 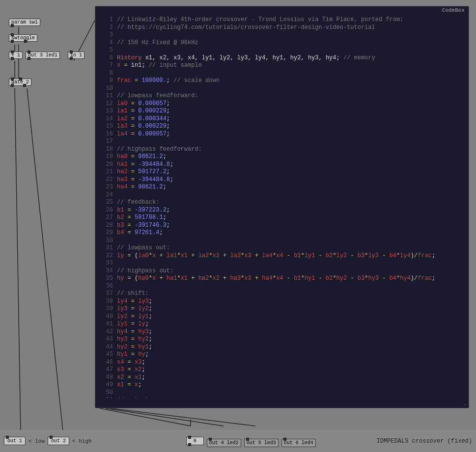 I want to click on code-line-30: 30, so click(x=282, y=241).